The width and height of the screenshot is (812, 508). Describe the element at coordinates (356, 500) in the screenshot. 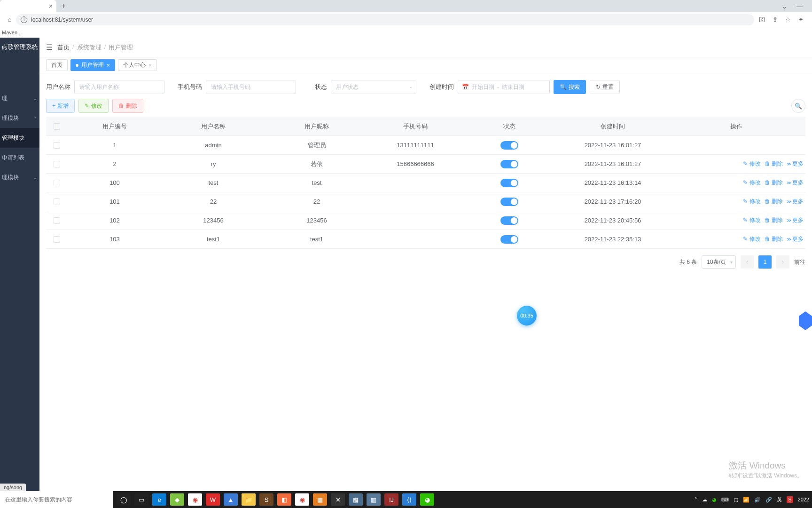

I see `app-icon: ▩` at that location.